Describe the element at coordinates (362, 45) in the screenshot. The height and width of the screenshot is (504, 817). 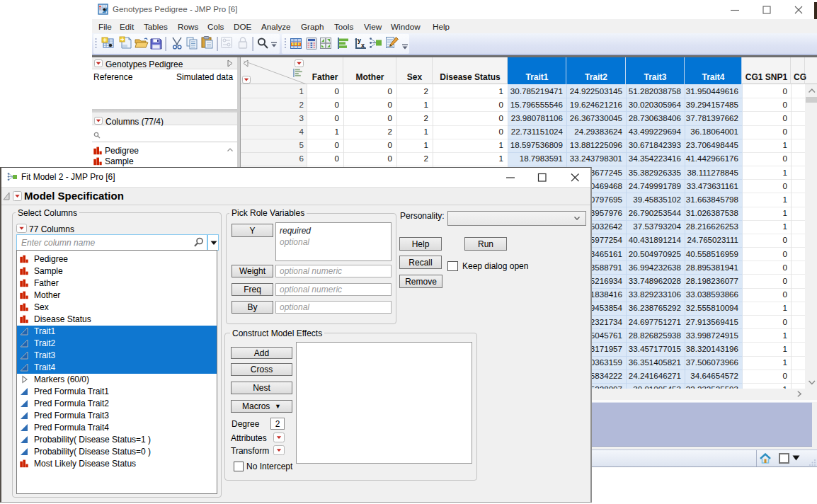
I see `svg-text: x` at that location.